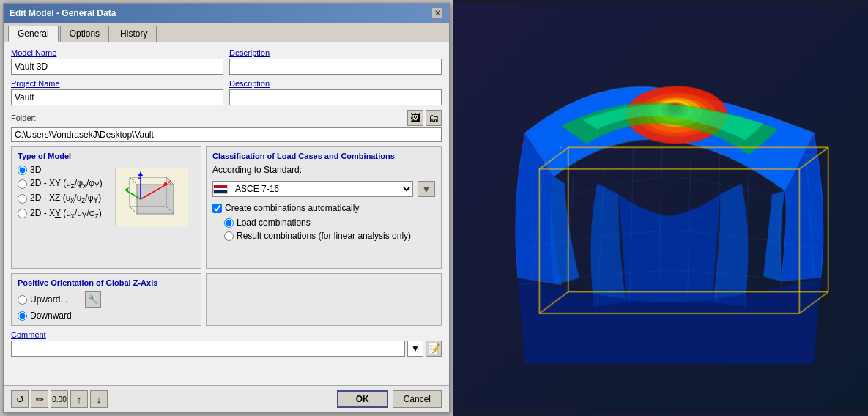  I want to click on result-combinations-label: Result combinations (for linear analysis…, so click(324, 236).